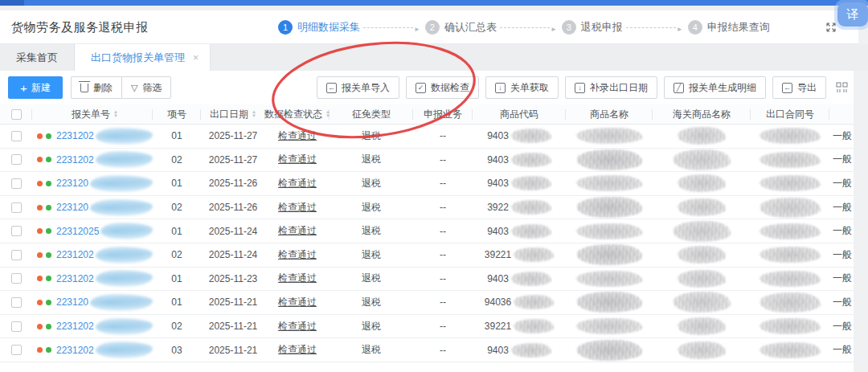 This screenshot has width=868, height=372. What do you see at coordinates (583, 88) in the screenshot?
I see `toolbar-right: 报关单导入 数据检查 关单获取 补录出口日期 报关单生成明细 导出` at bounding box center [583, 88].